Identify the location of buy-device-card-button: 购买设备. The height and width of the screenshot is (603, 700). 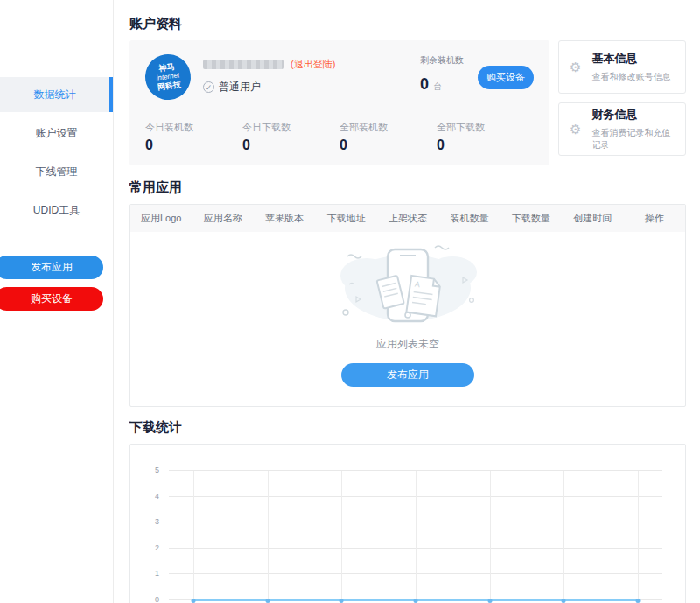
(506, 77).